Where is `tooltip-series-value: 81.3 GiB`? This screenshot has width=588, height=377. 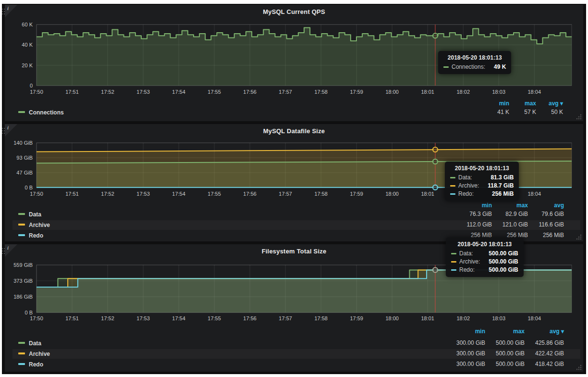
tooltip-series-value: 81.3 GiB is located at coordinates (498, 177).